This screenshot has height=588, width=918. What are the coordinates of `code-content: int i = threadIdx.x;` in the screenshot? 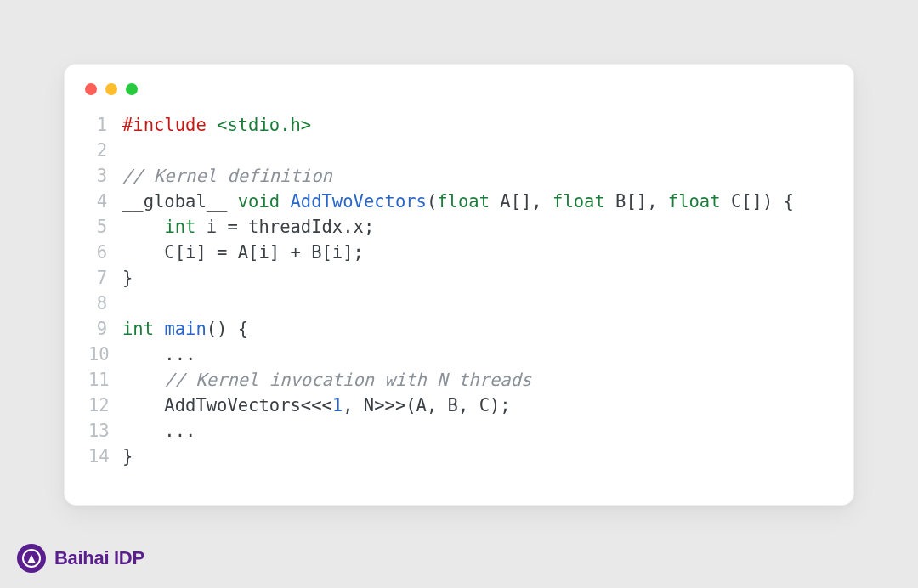 It's located at (248, 227).